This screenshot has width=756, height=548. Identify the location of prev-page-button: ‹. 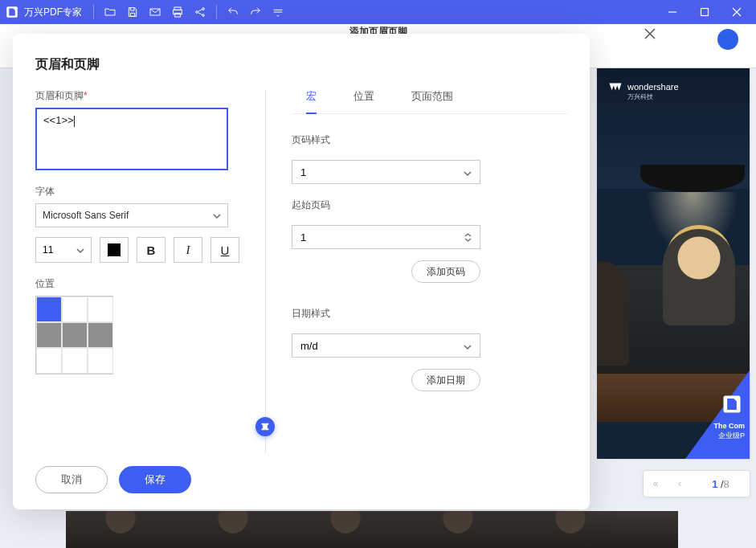
(680, 484).